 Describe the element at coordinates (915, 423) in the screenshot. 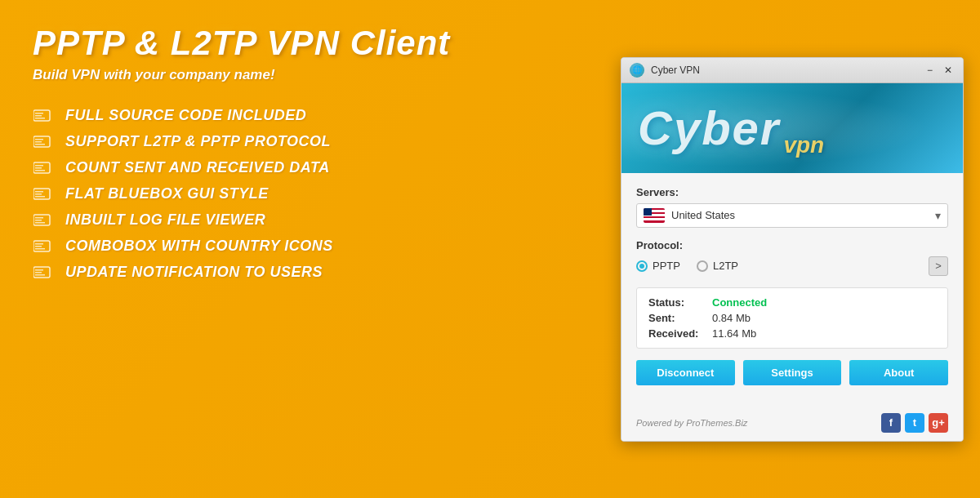

I see `social-icons: f t g+` at that location.